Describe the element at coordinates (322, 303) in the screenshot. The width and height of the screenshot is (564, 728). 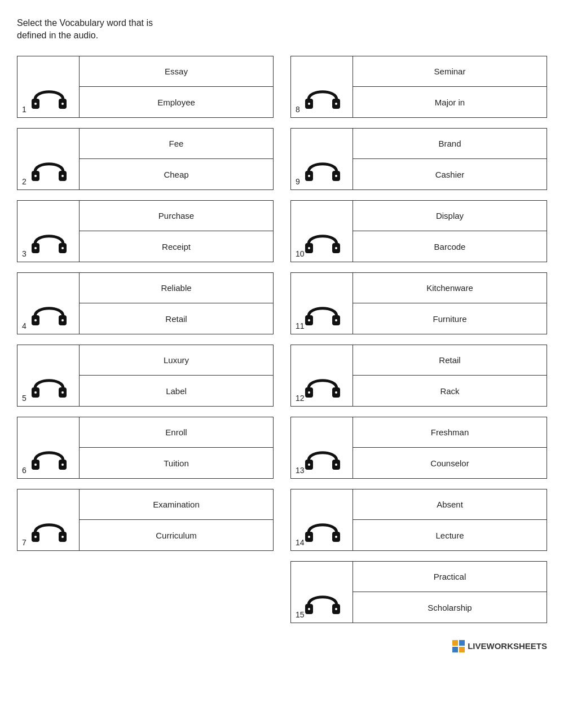
I see `icon-cell-11: 11` at that location.